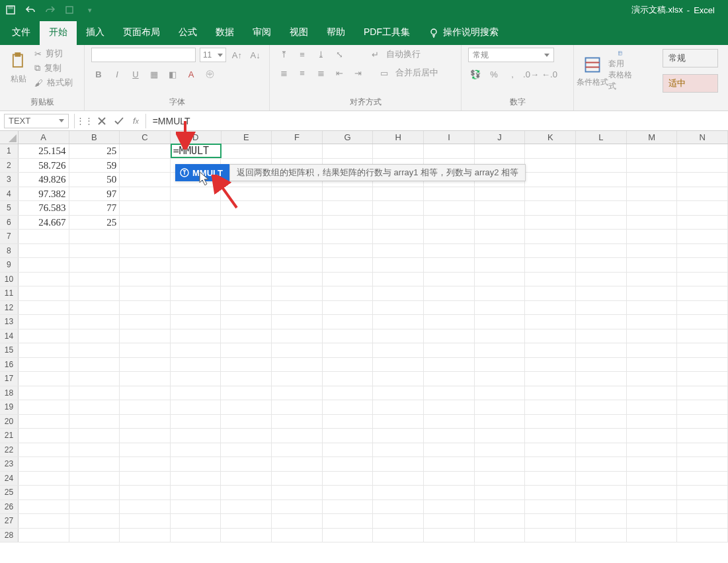 The height and width of the screenshot is (563, 728). Describe the element at coordinates (188, 33) in the screenshot. I see `tab-formulas: 公式` at that location.